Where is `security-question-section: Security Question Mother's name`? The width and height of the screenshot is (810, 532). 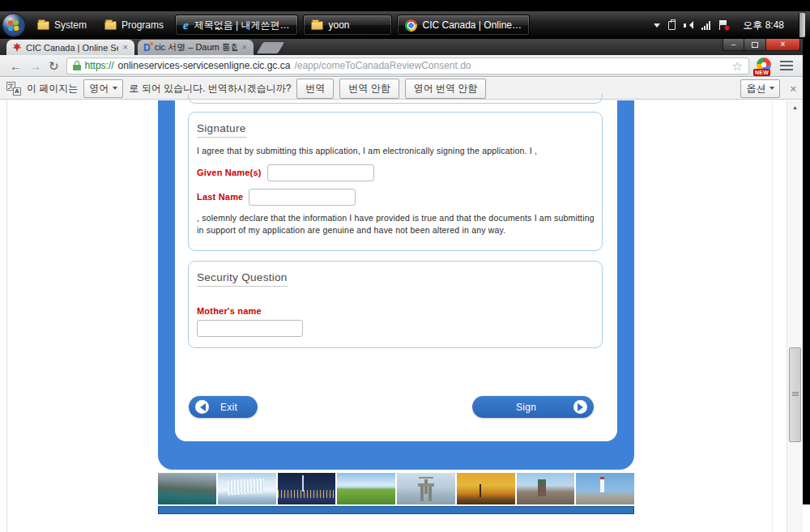 security-question-section: Security Question Mother's name is located at coordinates (395, 304).